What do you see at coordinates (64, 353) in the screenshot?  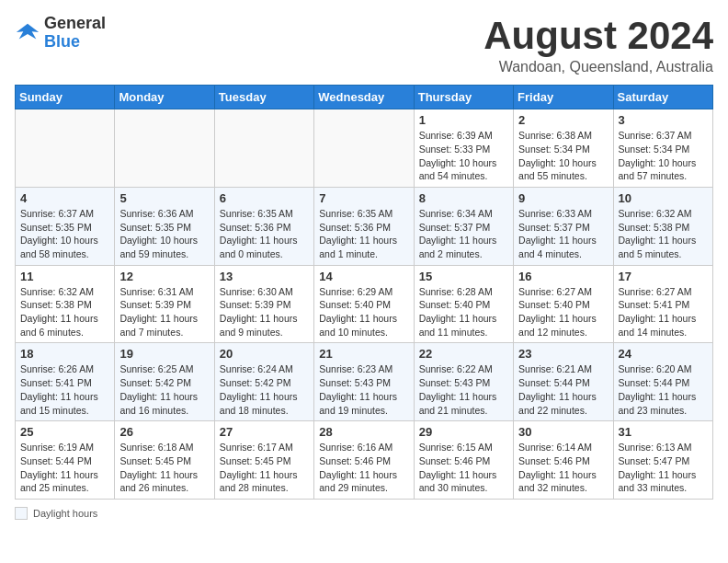 I see `day-number: 18` at bounding box center [64, 353].